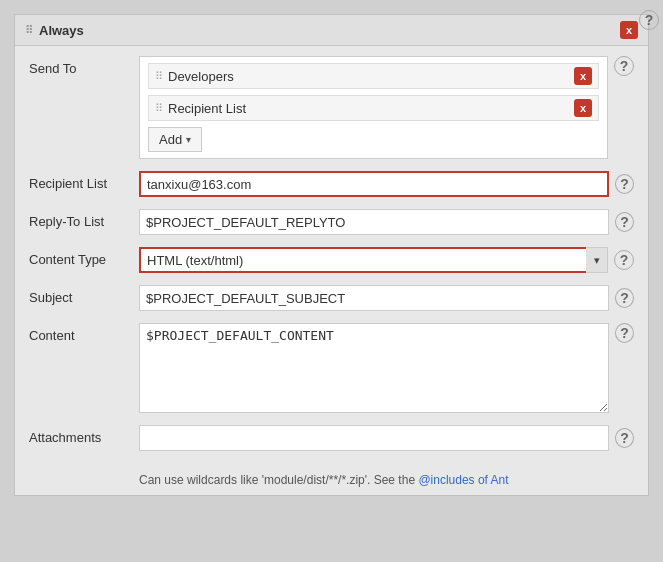 Image resolution: width=663 pixels, height=562 pixels. Describe the element at coordinates (624, 438) in the screenshot. I see `attachments-help-button: ?` at that location.